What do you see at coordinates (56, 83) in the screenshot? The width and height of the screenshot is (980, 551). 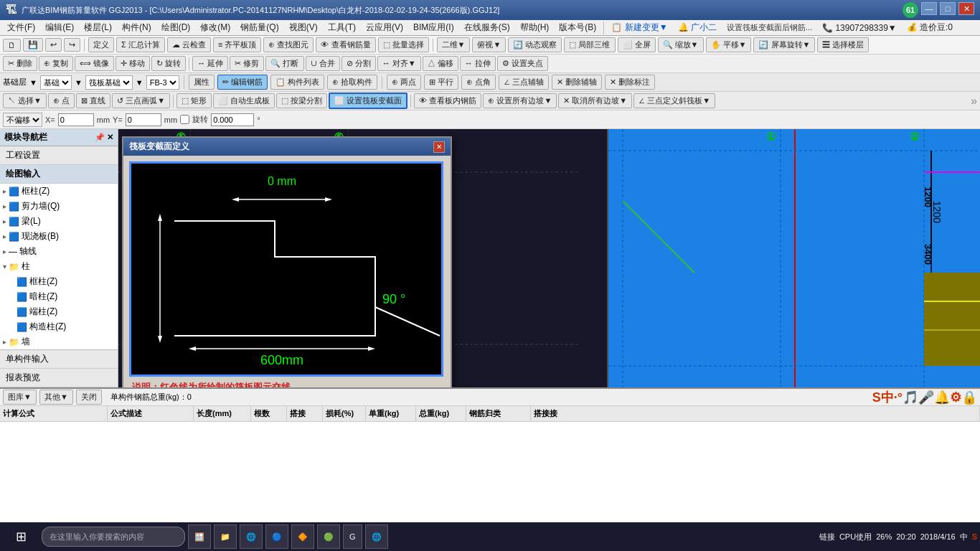 I see `breadcrumb-type-select: 基础` at bounding box center [56, 83].